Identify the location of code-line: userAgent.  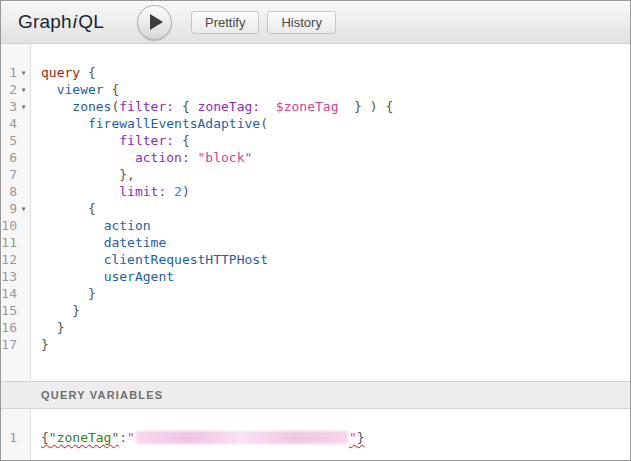
(336, 276).